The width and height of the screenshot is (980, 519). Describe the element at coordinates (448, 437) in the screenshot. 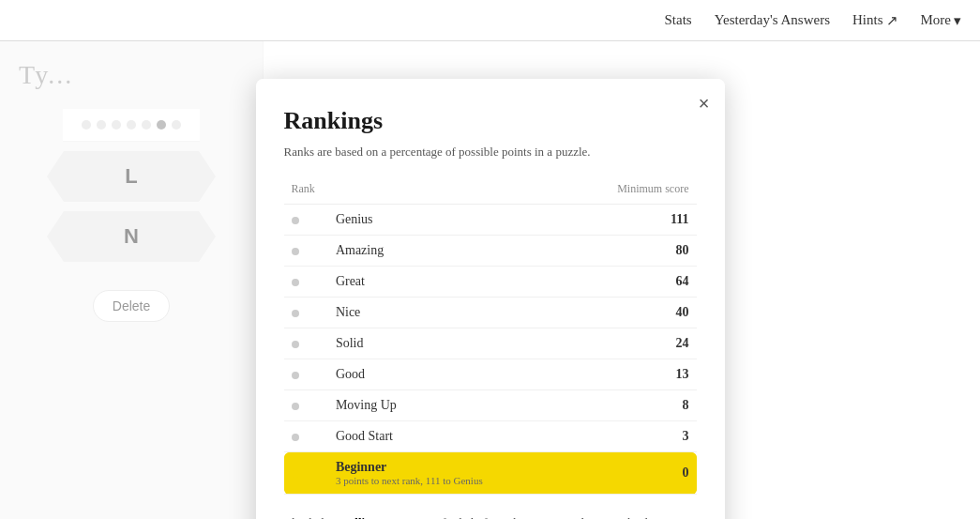

I see `rank-name-cell: Good Start` at that location.